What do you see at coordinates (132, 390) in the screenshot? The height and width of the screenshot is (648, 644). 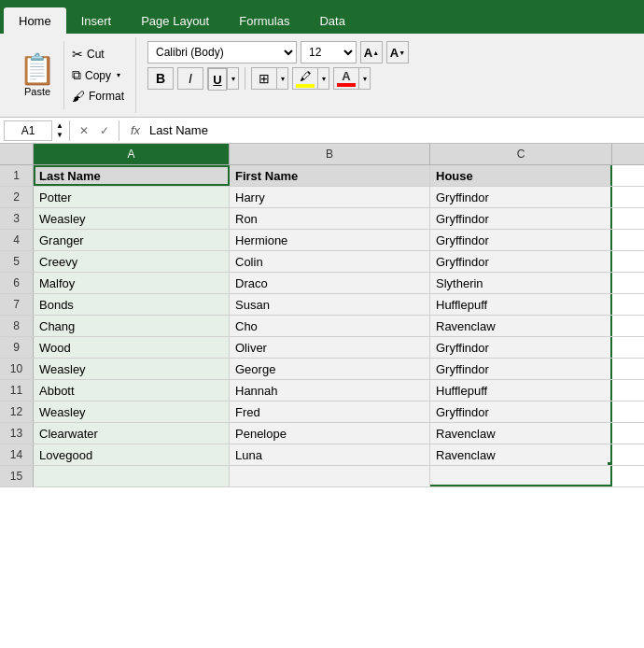 I see `cell-a11: Abbott` at bounding box center [132, 390].